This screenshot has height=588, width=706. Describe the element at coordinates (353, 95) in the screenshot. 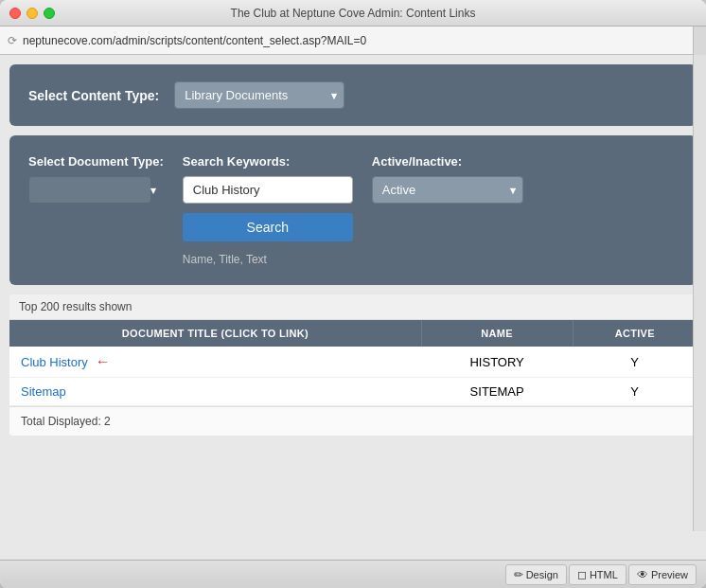

I see `content-type-section: Select Content Type: Library Documents P…` at that location.